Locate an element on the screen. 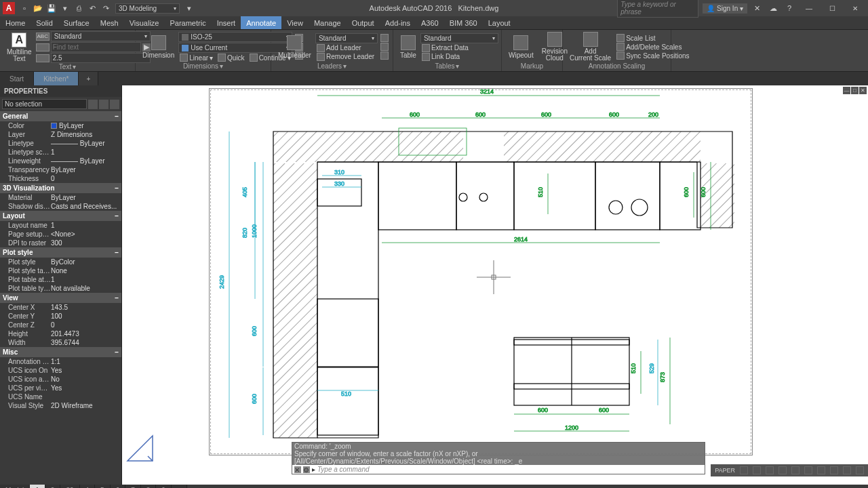  select-icon is located at coordinates (104, 104).